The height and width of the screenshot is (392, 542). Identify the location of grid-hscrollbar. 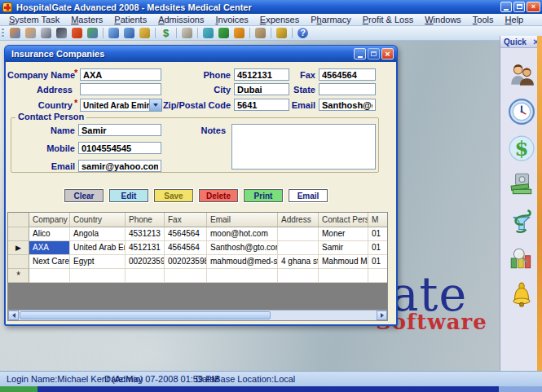
(197, 315).